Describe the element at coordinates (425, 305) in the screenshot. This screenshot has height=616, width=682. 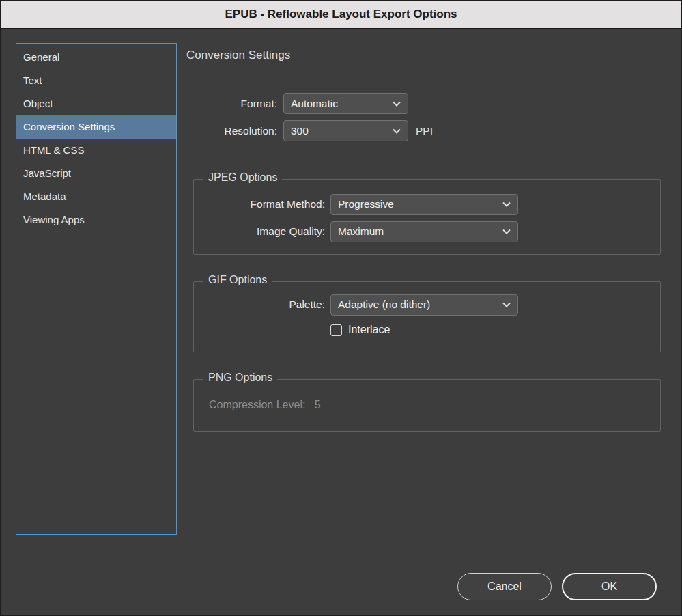
I see `palette-select: Adaptive (no dither)` at that location.